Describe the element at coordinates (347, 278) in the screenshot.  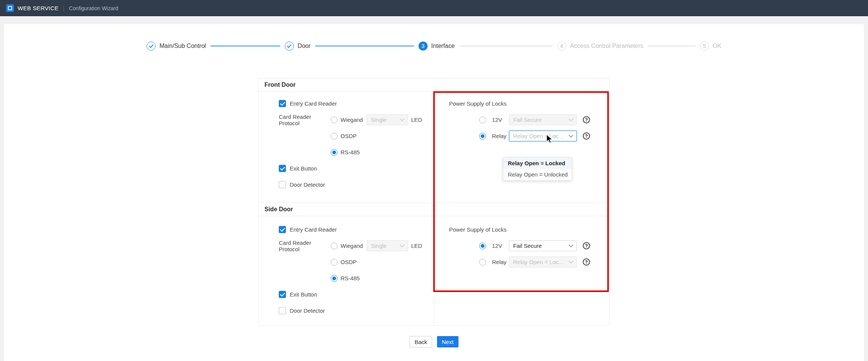
I see `rs485-row: RS-485` at that location.